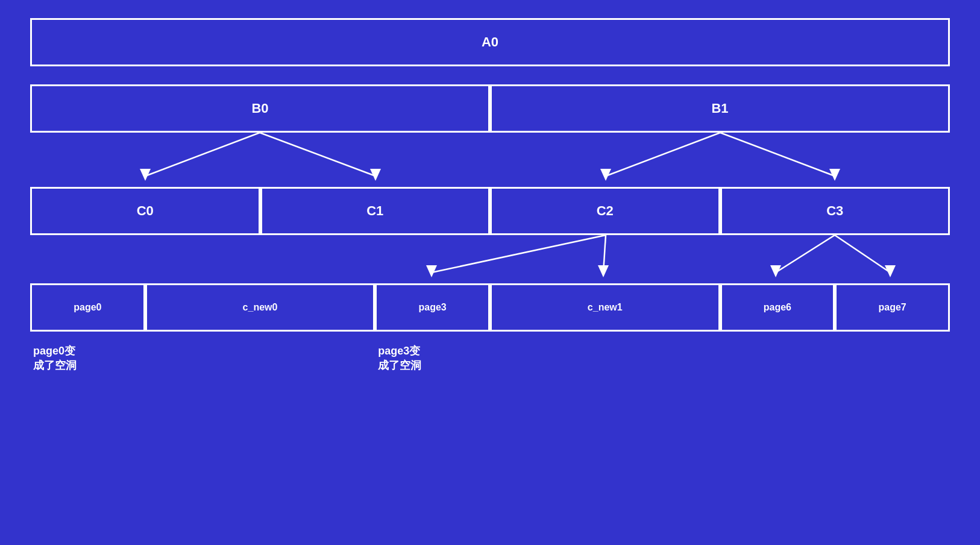 The height and width of the screenshot is (545, 980). What do you see at coordinates (490, 160) in the screenshot?
I see `arrows-b-to-c` at bounding box center [490, 160].